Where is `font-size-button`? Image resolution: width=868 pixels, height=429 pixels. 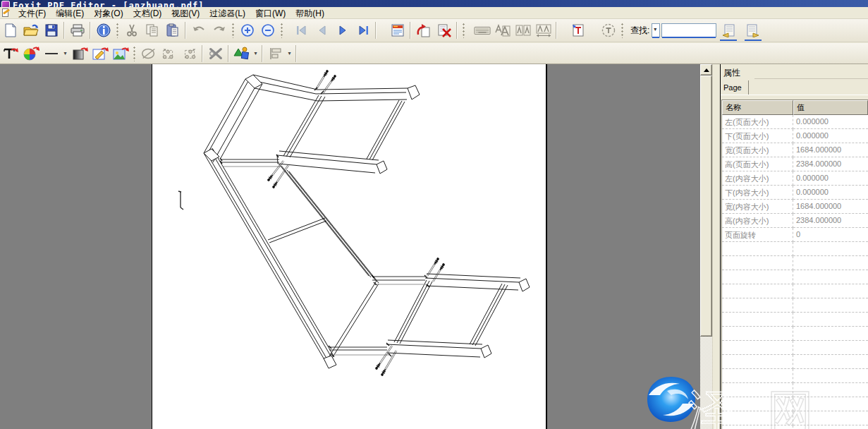 font-size-button is located at coordinates (503, 30).